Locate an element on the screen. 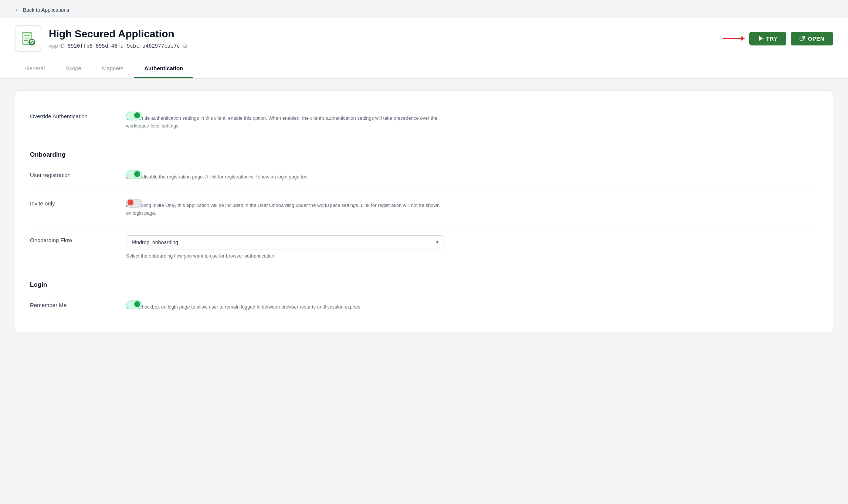 This screenshot has width=848, height=504. onboarding-flow-row: Onboarding Flow Pindrop_onboarding Defau… is located at coordinates (424, 248).